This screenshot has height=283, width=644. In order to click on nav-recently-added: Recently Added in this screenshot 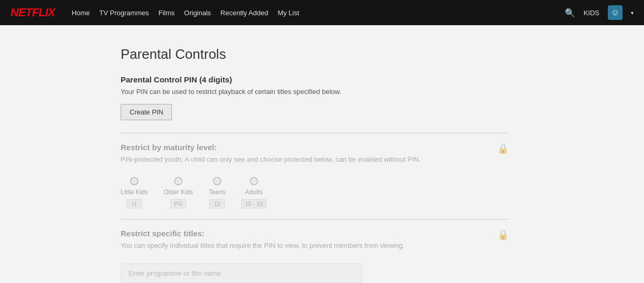, I will do `click(244, 13)`.